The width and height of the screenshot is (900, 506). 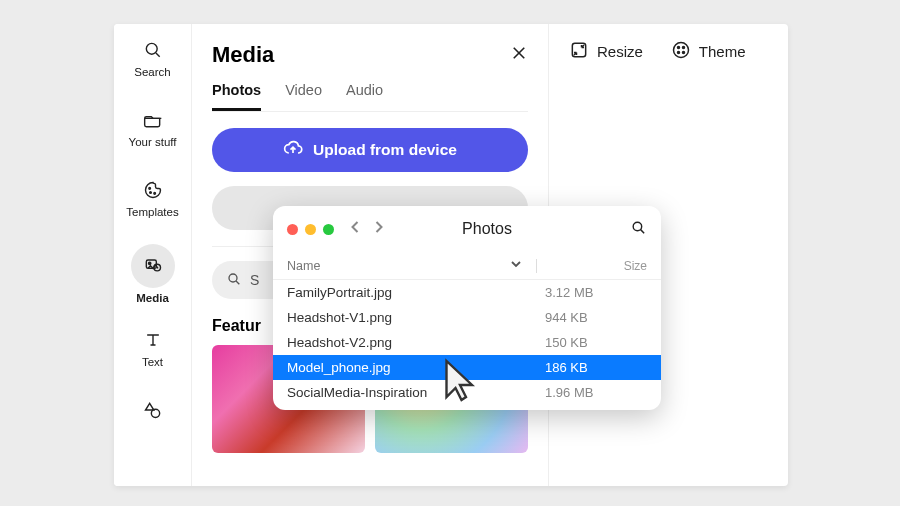 What do you see at coordinates (487, 229) in the screenshot?
I see `file-dialog-title: Photos` at bounding box center [487, 229].